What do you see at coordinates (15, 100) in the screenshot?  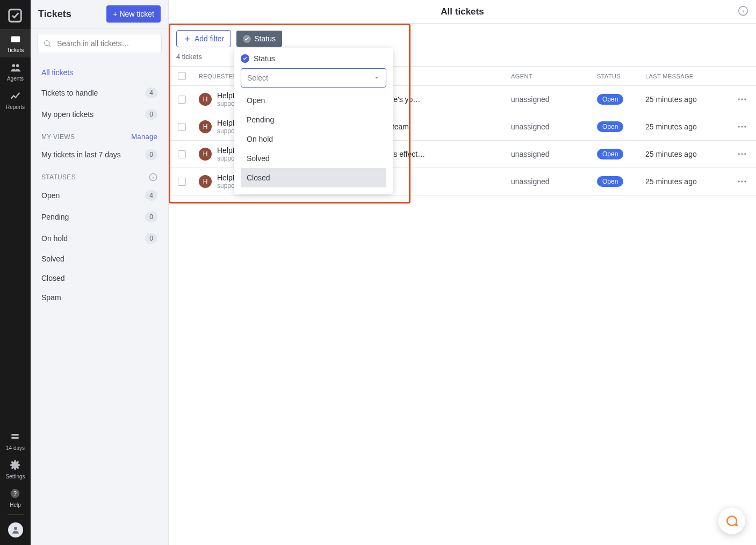 I see `rail-item-reports: Reports` at bounding box center [15, 100].